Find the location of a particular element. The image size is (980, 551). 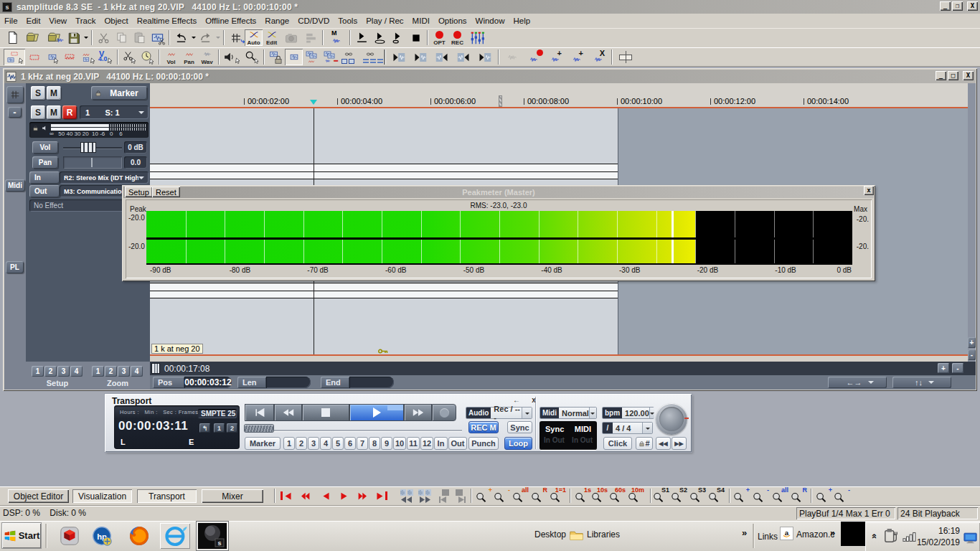

hscroll-mode-button: ←→ is located at coordinates (857, 382).